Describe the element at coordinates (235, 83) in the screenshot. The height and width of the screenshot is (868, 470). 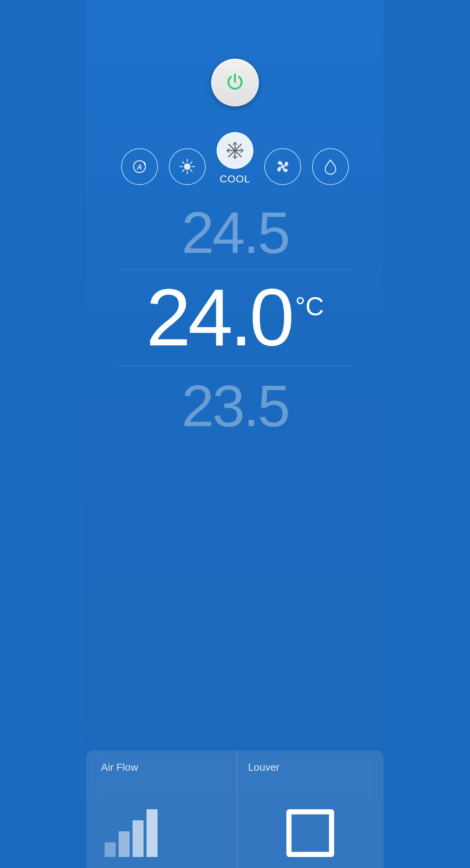
I see `power-section` at that location.